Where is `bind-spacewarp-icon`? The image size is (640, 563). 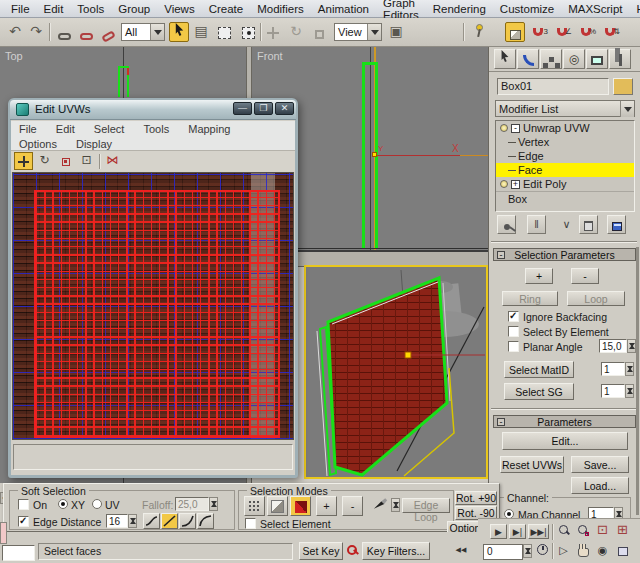 bind-spacewarp-icon is located at coordinates (108, 32).